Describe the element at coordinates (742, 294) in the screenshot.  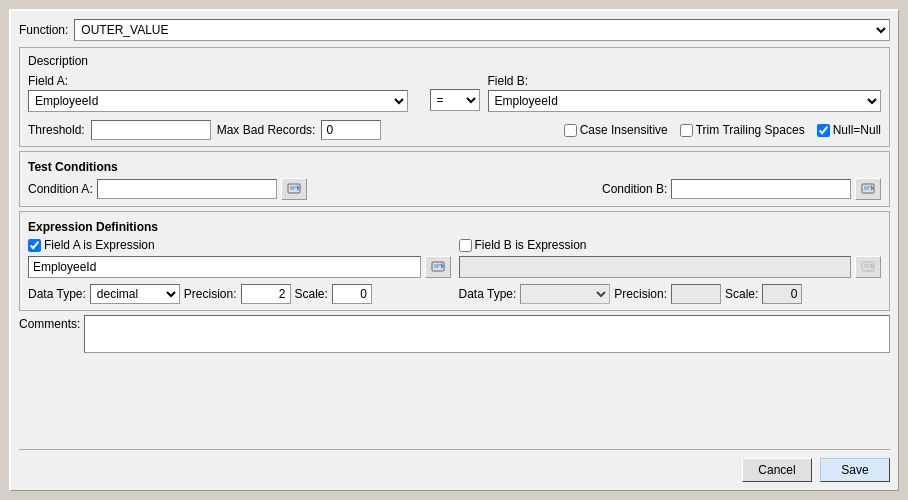
I see `scale-b-label: Scale:` at that location.